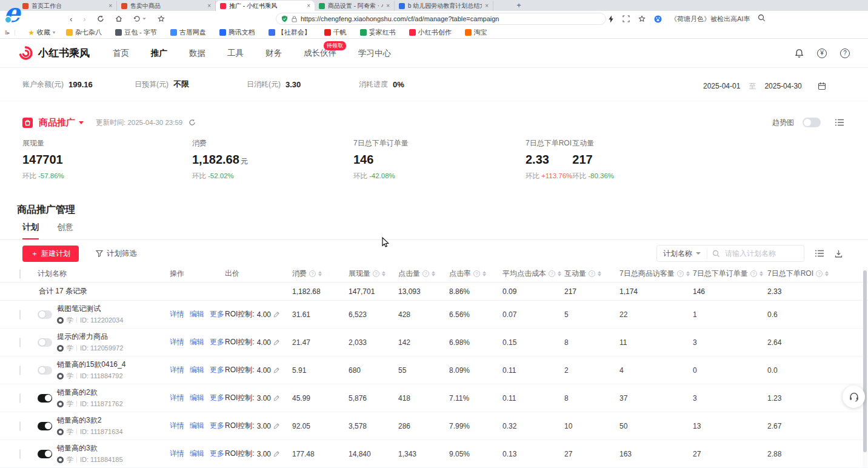 This screenshot has width=868, height=468. Describe the element at coordinates (761, 253) in the screenshot. I see `plan-search-input` at that location.